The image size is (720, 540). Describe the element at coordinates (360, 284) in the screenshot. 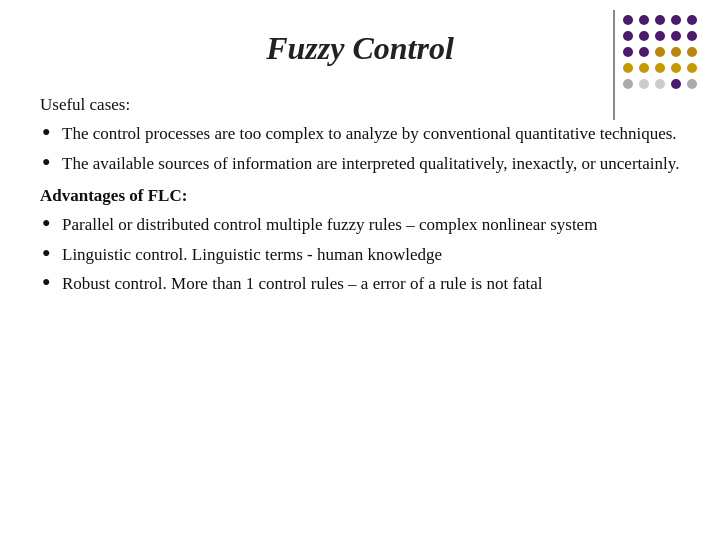

I see `list-item: Robust control. More than 1 control rule…` at that location.